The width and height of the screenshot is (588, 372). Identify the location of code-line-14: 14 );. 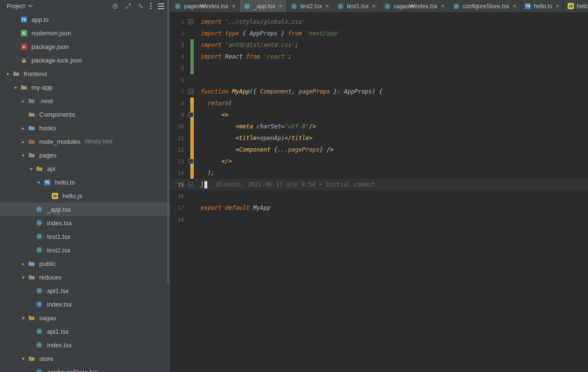
(379, 173).